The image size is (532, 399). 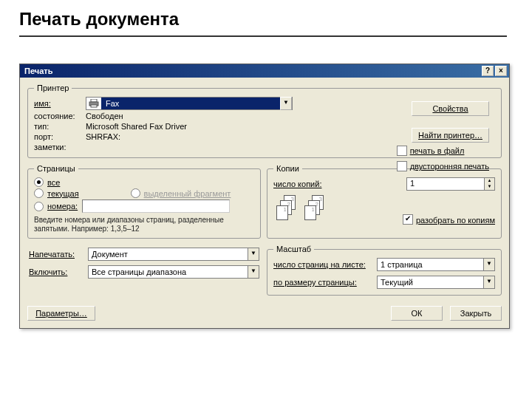 What do you see at coordinates (53, 183) in the screenshot?
I see `pages-all-label: все` at bounding box center [53, 183].